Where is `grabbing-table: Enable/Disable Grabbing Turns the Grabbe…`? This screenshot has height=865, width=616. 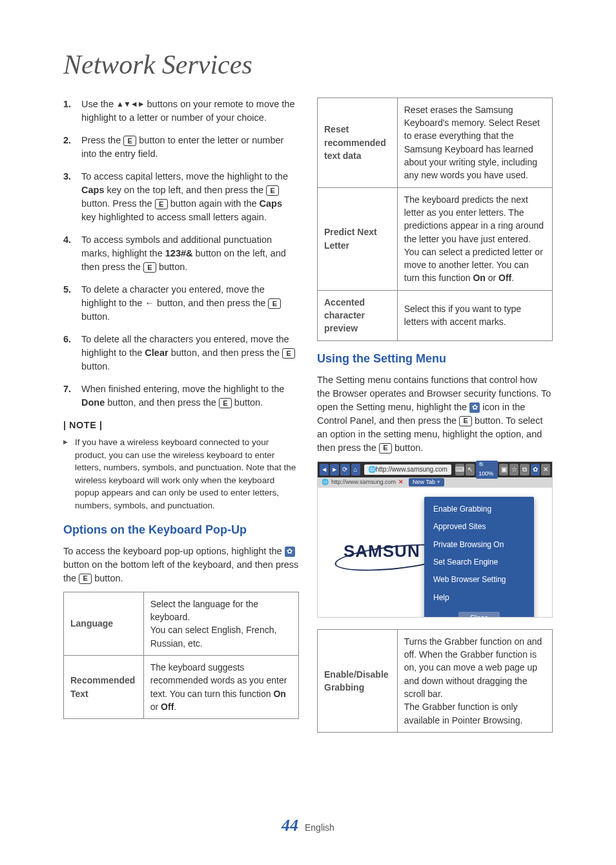 grabbing-table: Enable/Disable Grabbing Turns the Grabbe… is located at coordinates (435, 681).